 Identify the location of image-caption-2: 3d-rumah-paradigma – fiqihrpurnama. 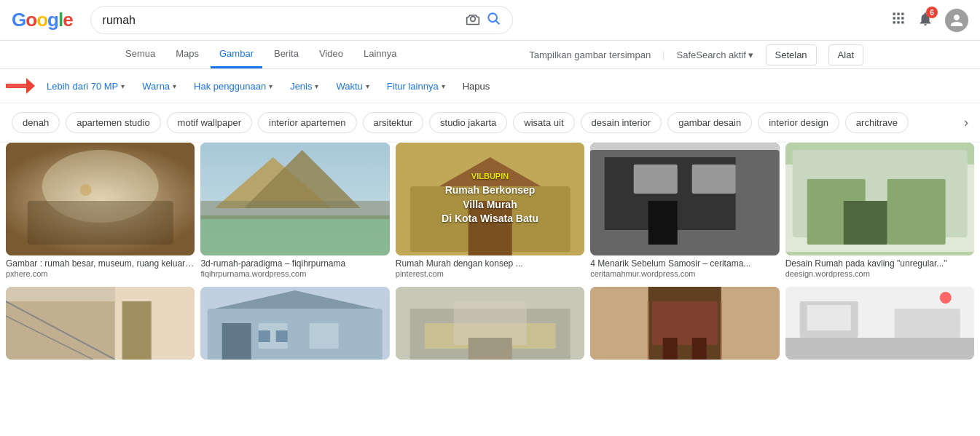
(294, 263).